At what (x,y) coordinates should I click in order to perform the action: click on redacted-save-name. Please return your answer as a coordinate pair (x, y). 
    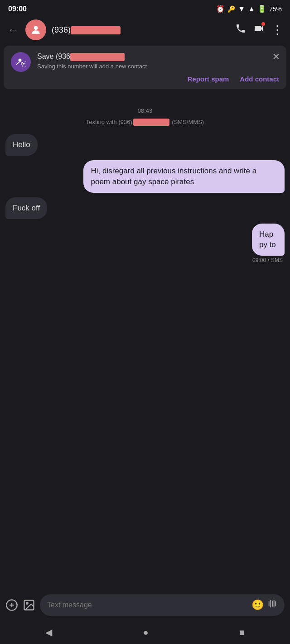
    Looking at the image, I should click on (97, 57).